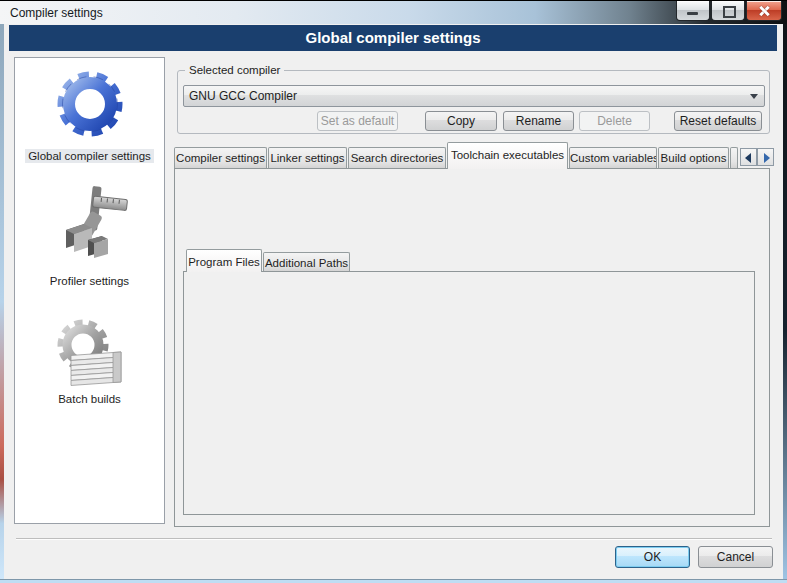 The height and width of the screenshot is (583, 787). What do you see at coordinates (90, 228) in the screenshot?
I see `sidebar-item-profiler` at bounding box center [90, 228].